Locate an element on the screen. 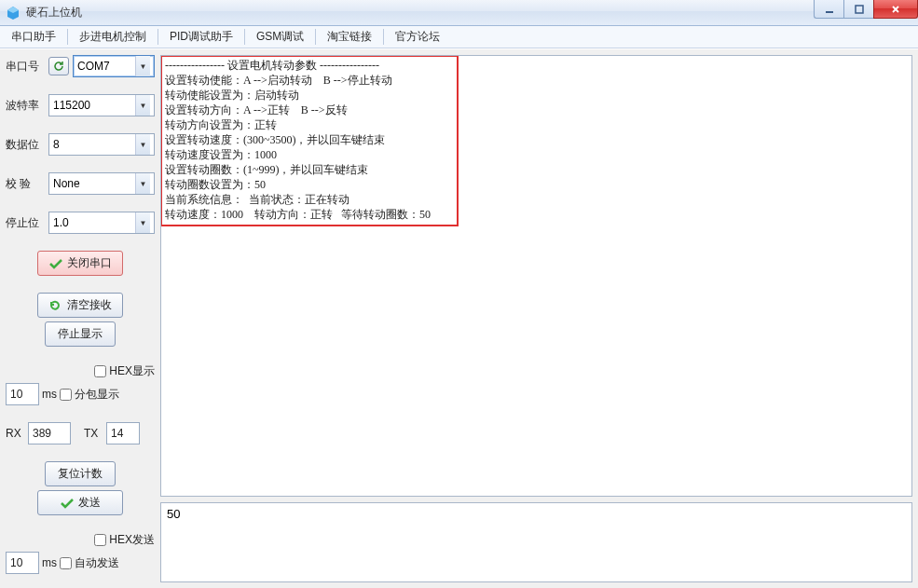  send-textarea: 50 is located at coordinates (537, 542).